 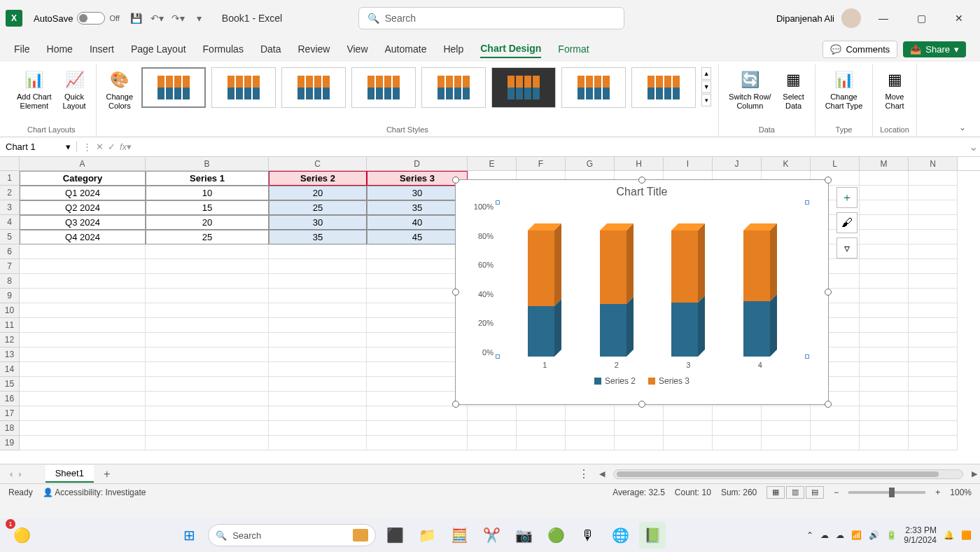 What do you see at coordinates (10, 311) in the screenshot?
I see `row-header-10: 10` at bounding box center [10, 311].